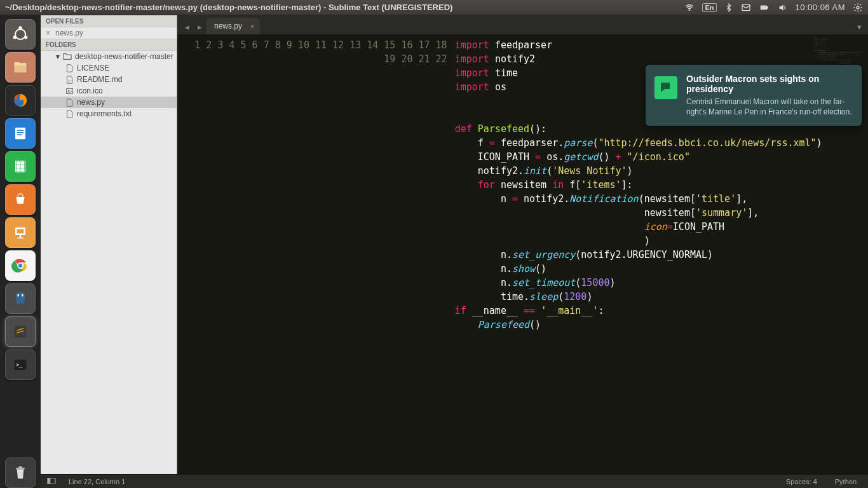  Describe the element at coordinates (783, 8) in the screenshot. I see `volume-icon` at that location.